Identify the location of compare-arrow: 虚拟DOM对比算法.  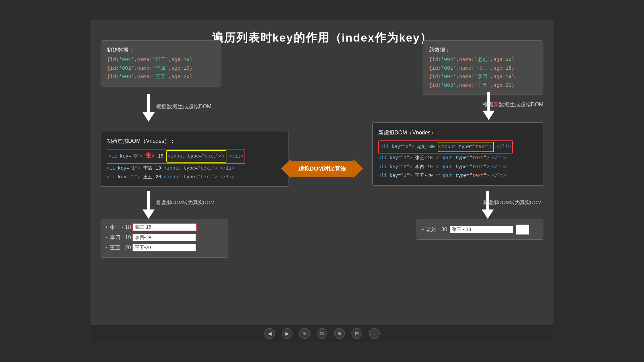
(322, 169).